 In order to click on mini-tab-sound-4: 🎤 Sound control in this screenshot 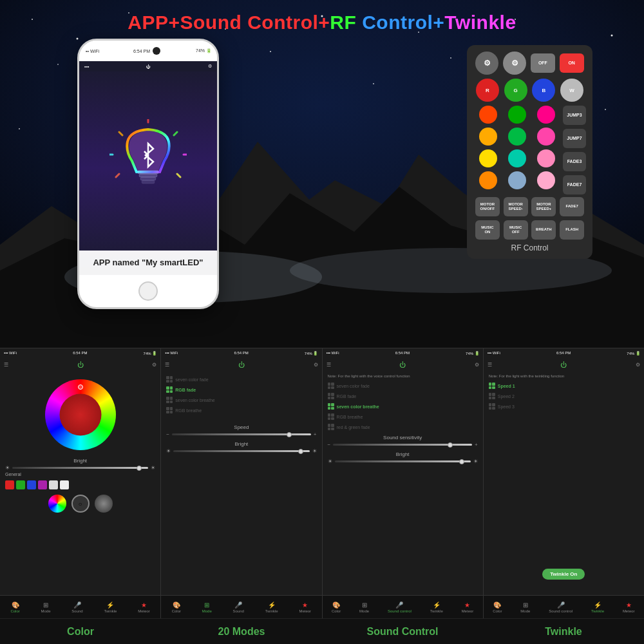, I will do `click(560, 607)`.